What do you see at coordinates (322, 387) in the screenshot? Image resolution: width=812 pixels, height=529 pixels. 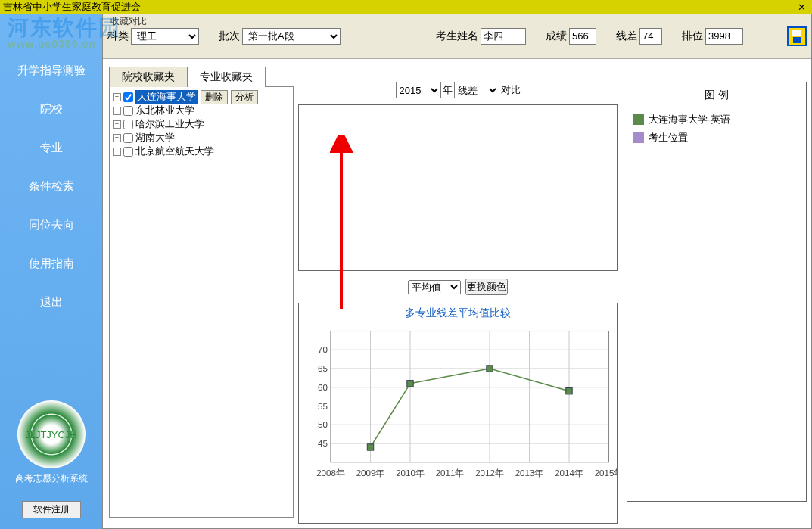 I see `svg-text: 60` at bounding box center [322, 387].